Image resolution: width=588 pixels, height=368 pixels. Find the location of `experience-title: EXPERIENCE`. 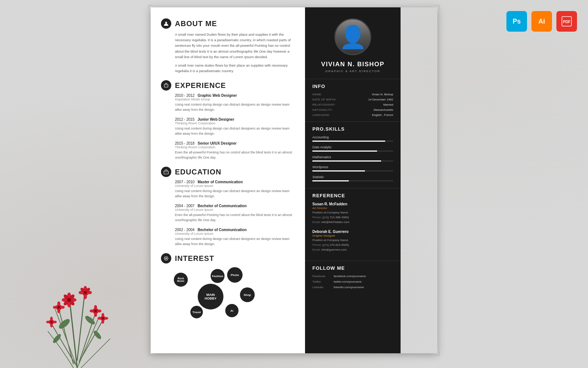

experience-title: EXPERIENCE is located at coordinates (201, 85).